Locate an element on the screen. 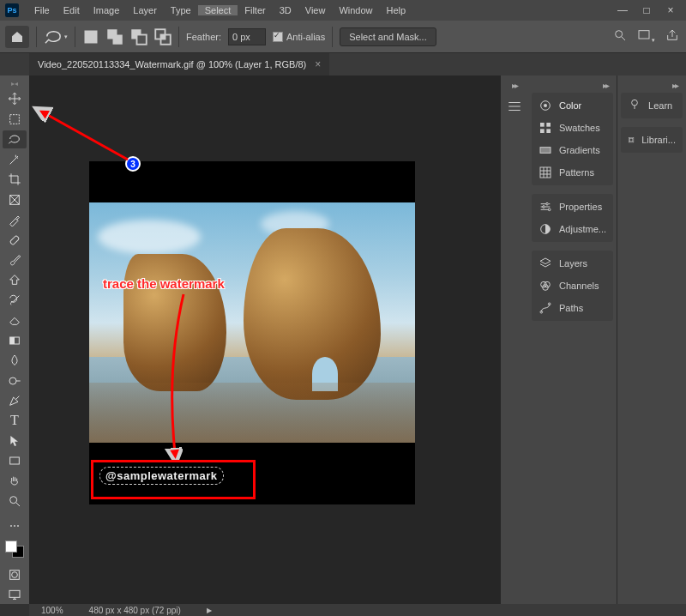 The height and width of the screenshot is (616, 686). lasso-tool is located at coordinates (15, 139).